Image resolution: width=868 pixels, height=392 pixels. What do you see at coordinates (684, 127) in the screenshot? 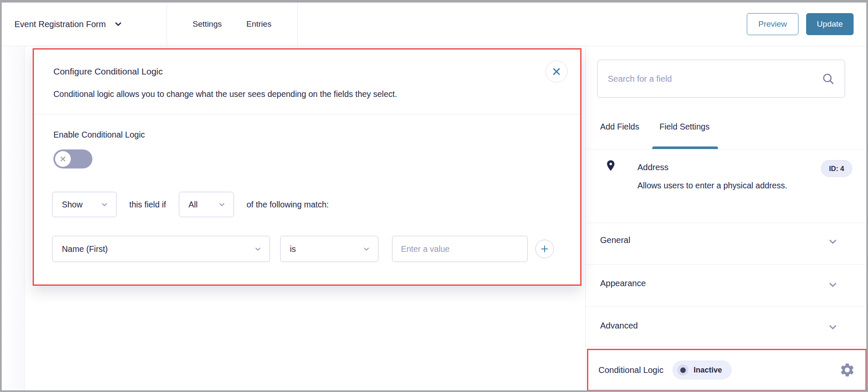
I see `tab-field-settings: Field Settings` at bounding box center [684, 127].